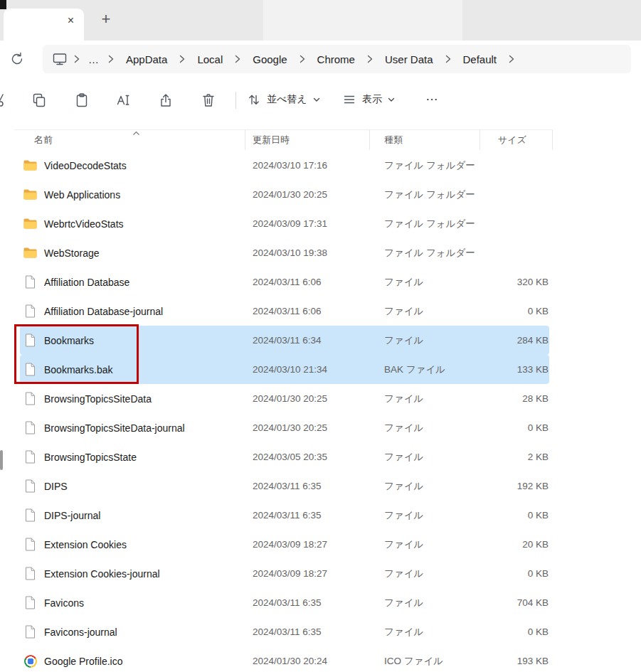 The image size is (641, 672). Describe the element at coordinates (71, 21) in the screenshot. I see `tab-close-icon: ×` at that location.